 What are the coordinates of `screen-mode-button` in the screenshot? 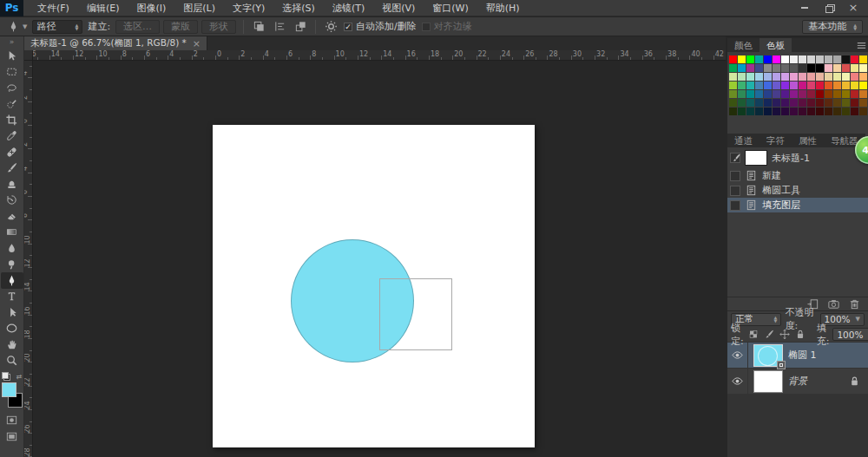 It's located at (12, 436).